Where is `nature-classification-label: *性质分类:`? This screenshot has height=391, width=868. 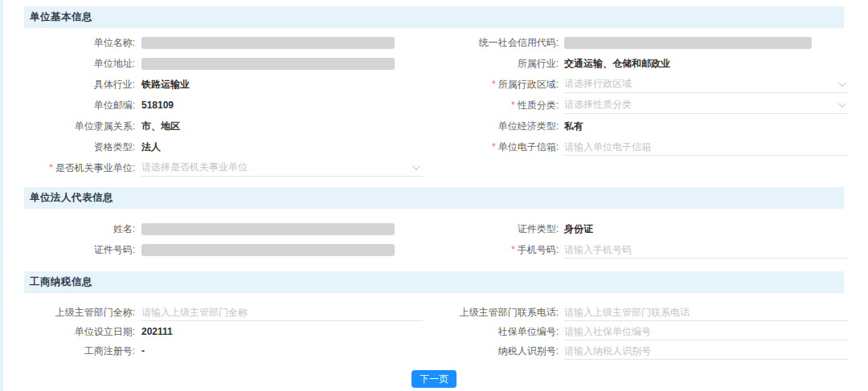
nature-classification-label: *性质分类: is located at coordinates (497, 106).